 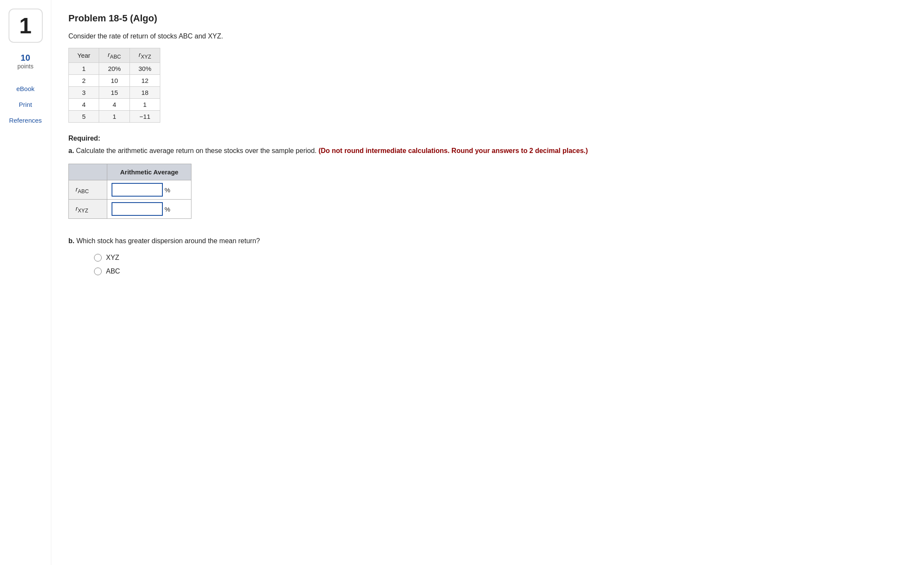 What do you see at coordinates (26, 104) in the screenshot?
I see `sidebar-links: eBook Print References` at bounding box center [26, 104].